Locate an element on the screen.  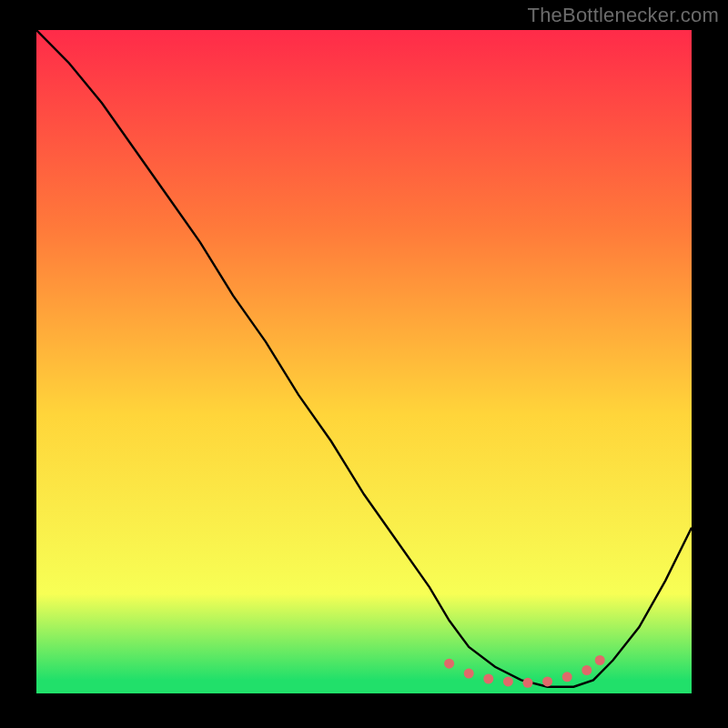
watermark-text: TheBottlenecker.com is located at coordinates (623, 15).